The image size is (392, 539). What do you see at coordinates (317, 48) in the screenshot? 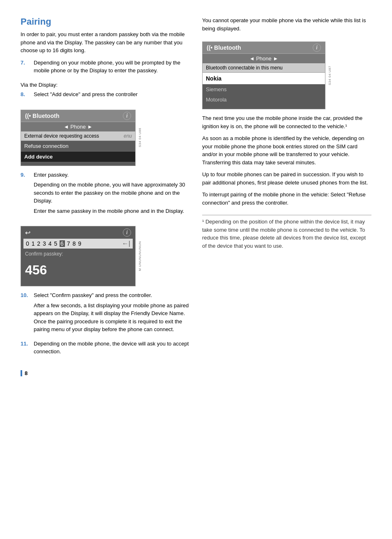
I see `screen3-info-icon: i` at bounding box center [317, 48].